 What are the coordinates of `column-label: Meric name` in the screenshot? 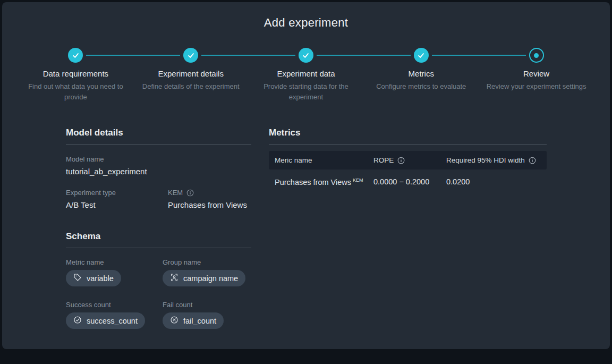 It's located at (293, 160).